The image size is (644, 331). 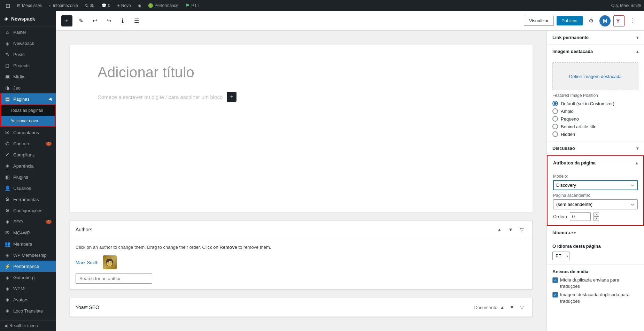 I want to click on sidebar-collapse: ◀ Recolher menu, so click(x=28, y=326).